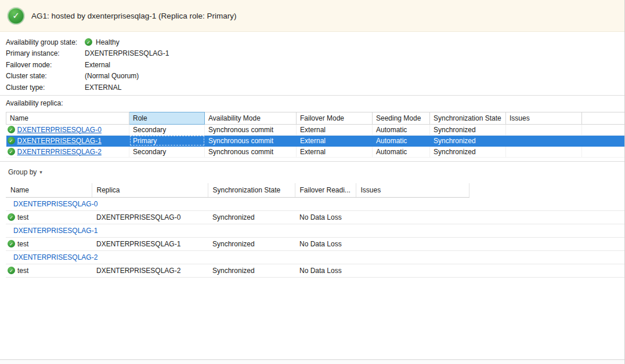 Image resolution: width=625 pixels, height=364 pixels. What do you see at coordinates (108, 42) in the screenshot?
I see `summary-value: Healthy` at bounding box center [108, 42].